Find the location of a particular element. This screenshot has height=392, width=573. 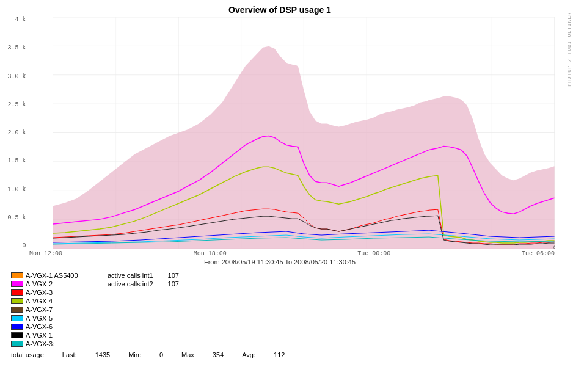

vgx3-label: A-VGX-3 is located at coordinates (62, 292).